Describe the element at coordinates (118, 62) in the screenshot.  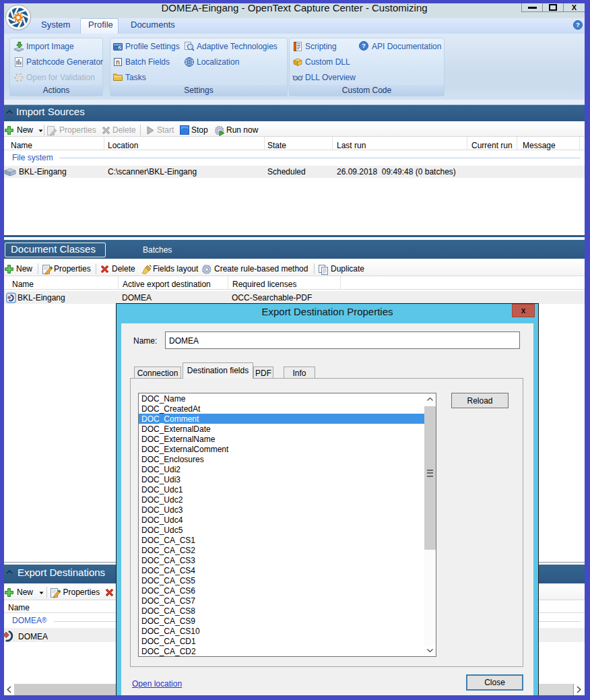
I see `svg-text: n` at that location.